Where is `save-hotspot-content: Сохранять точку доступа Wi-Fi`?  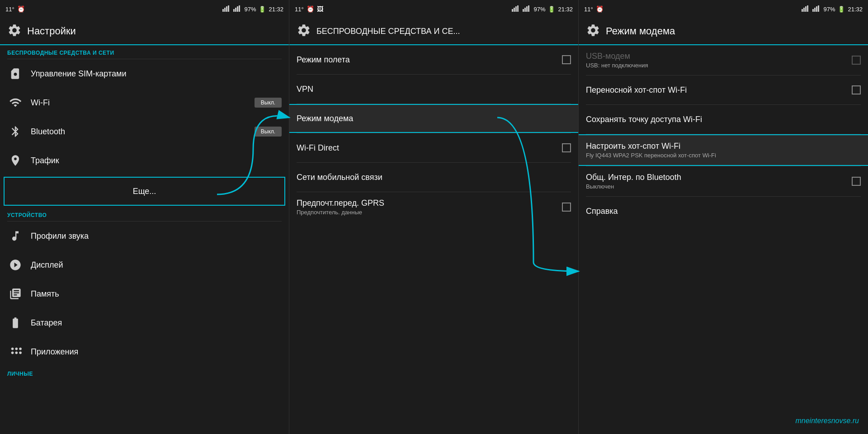
save-hotspot-content: Сохранять точку доступа Wi-Fi is located at coordinates (723, 119).